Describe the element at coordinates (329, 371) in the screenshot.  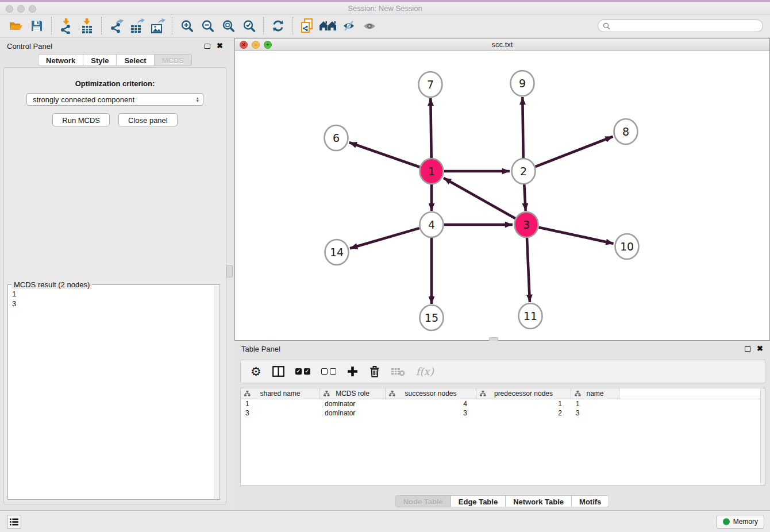
I see `deselect-all-checkboxes-icon` at that location.